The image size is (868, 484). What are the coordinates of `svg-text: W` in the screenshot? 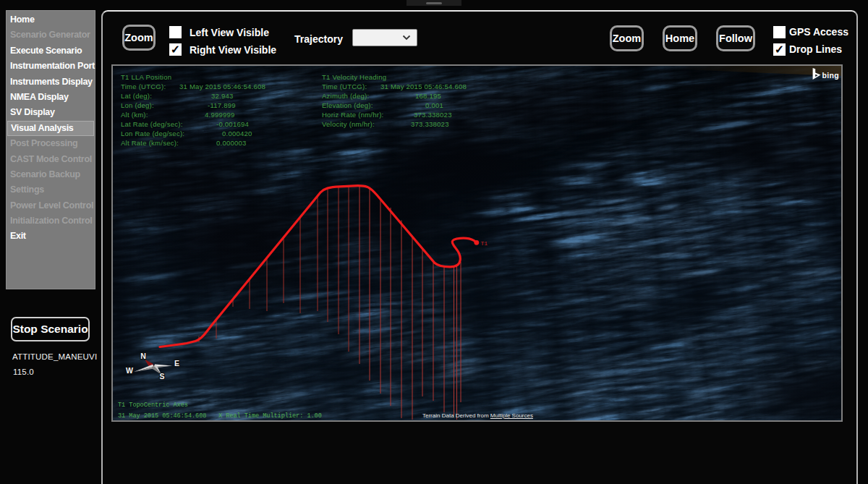 It's located at (129, 370).